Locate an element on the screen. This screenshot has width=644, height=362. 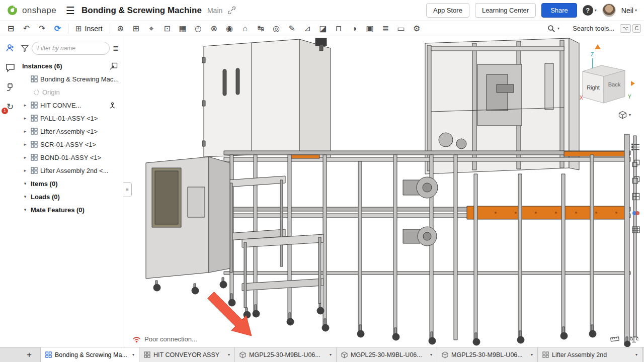
tree-item: ▸ Lifter Assembly 2nd <... is located at coordinates (71, 170).